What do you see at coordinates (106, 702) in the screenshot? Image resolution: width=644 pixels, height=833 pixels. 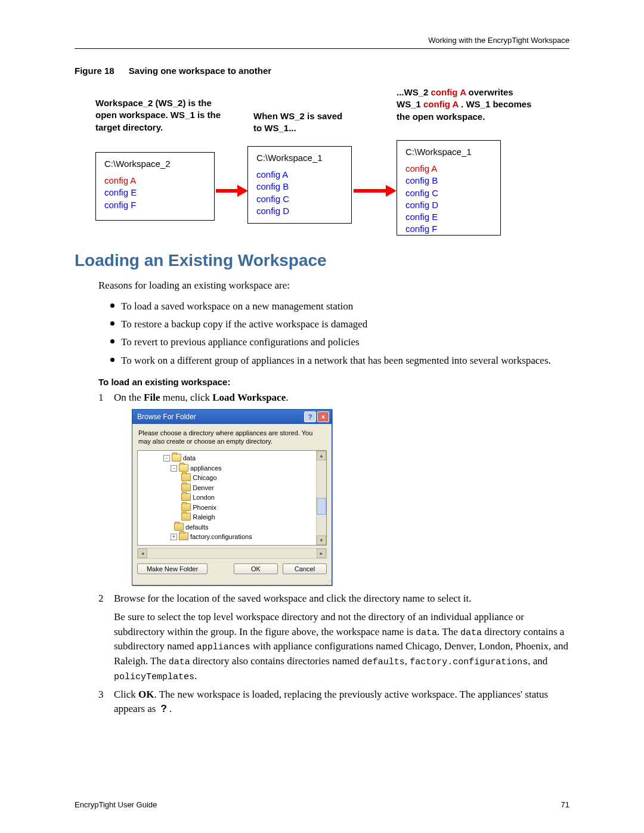 I see `step-number: 3` at bounding box center [106, 702].